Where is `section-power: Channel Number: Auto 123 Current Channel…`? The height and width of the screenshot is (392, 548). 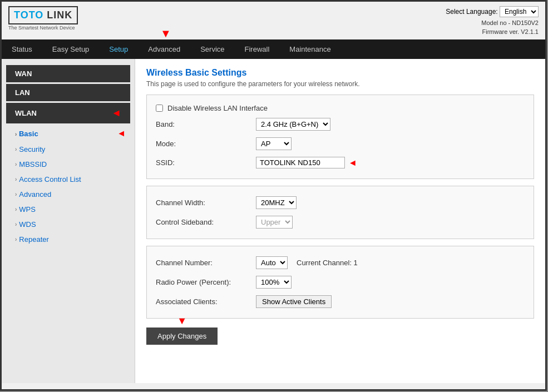 section-power: Channel Number: Auto 123 Current Channel… is located at coordinates (340, 282).